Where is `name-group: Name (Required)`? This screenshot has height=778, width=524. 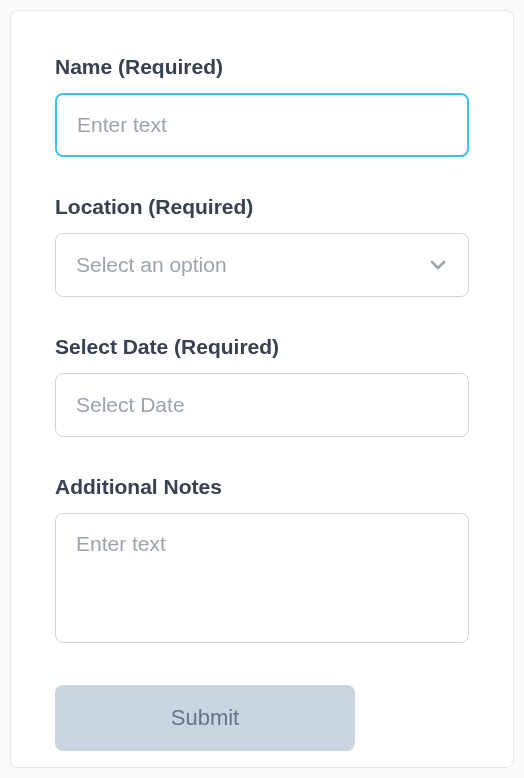 name-group: Name (Required) is located at coordinates (262, 106).